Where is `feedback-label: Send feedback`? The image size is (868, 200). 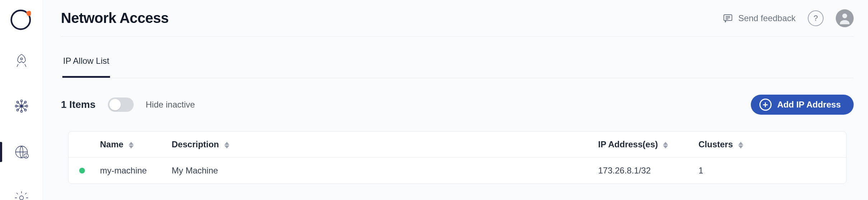
feedback-label: Send feedback is located at coordinates (767, 18).